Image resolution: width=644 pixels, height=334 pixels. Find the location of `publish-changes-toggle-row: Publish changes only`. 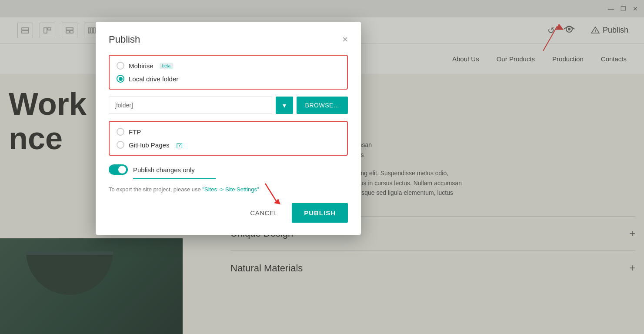

publish-changes-toggle-row: Publish changes only is located at coordinates (228, 170).